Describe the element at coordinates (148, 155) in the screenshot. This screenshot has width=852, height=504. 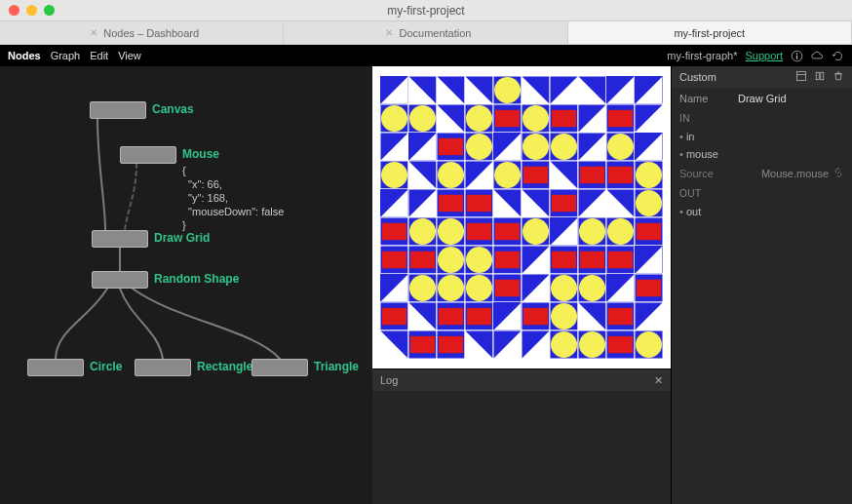
I see `node-mouse: Mouse` at that location.